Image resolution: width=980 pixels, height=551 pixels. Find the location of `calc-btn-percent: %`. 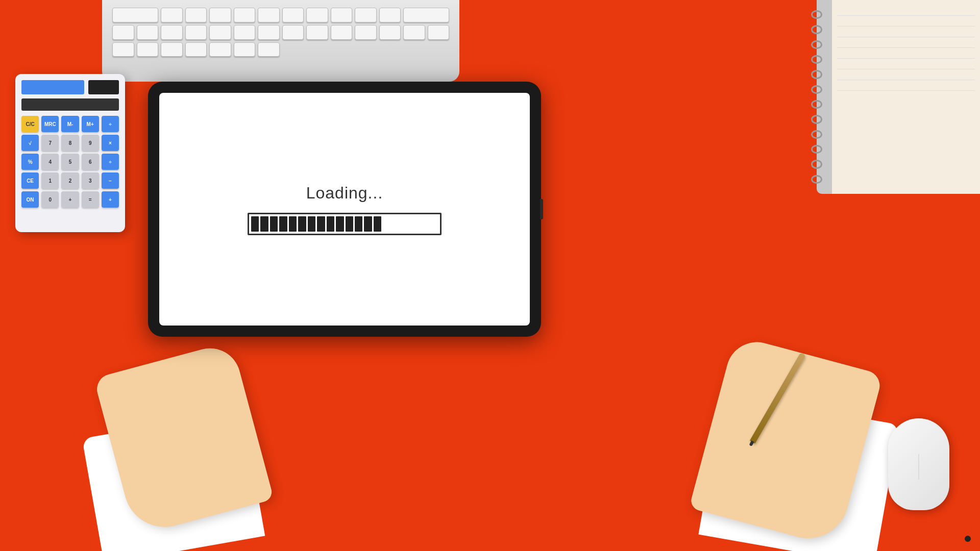

calc-btn-percent: % is located at coordinates (30, 162).